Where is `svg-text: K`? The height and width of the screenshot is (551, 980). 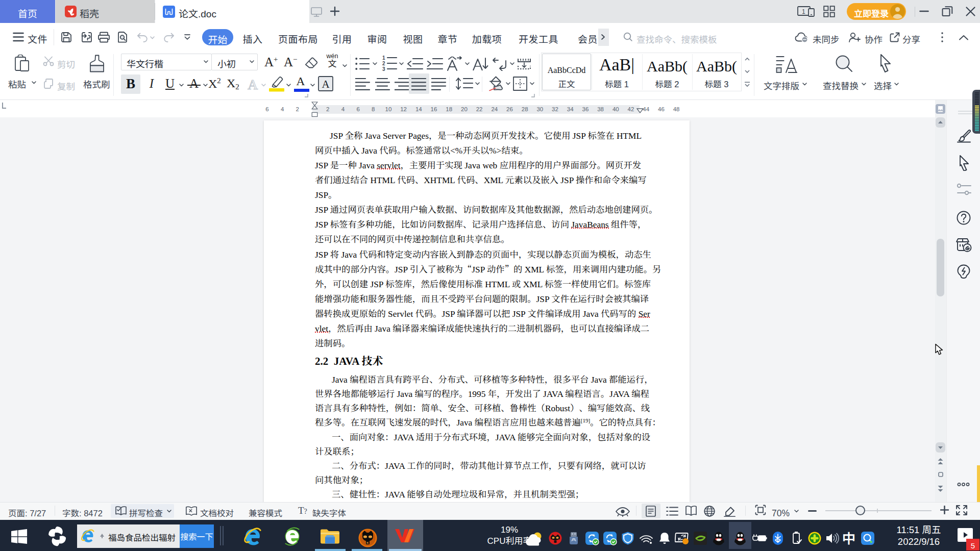 svg-text: K is located at coordinates (368, 543).